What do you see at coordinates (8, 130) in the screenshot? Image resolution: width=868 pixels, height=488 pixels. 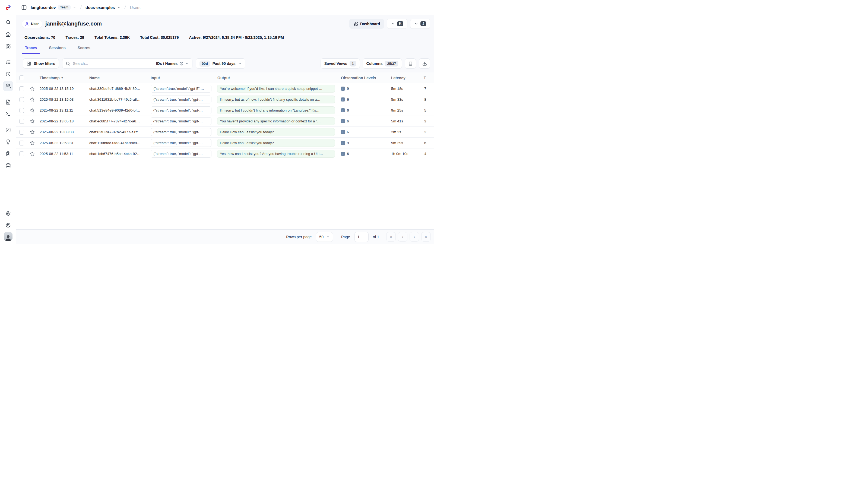 I see `sidebar-item-evaluations` at bounding box center [8, 130].